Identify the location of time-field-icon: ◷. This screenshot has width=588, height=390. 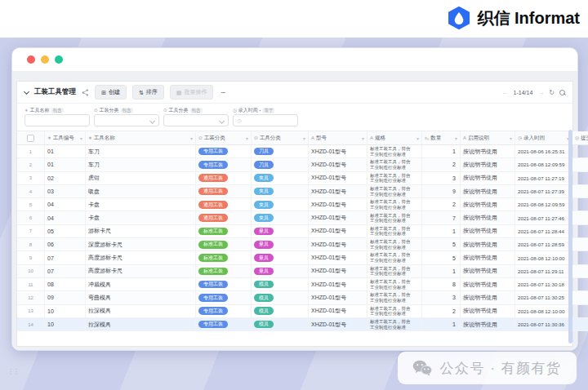
(519, 138).